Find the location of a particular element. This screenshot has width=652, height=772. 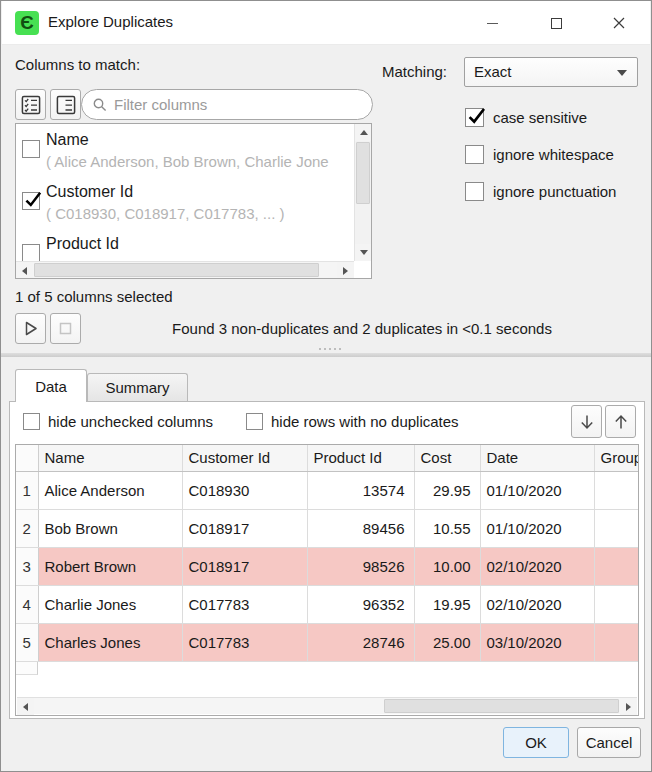

column-checkbox-product-id is located at coordinates (31, 252).